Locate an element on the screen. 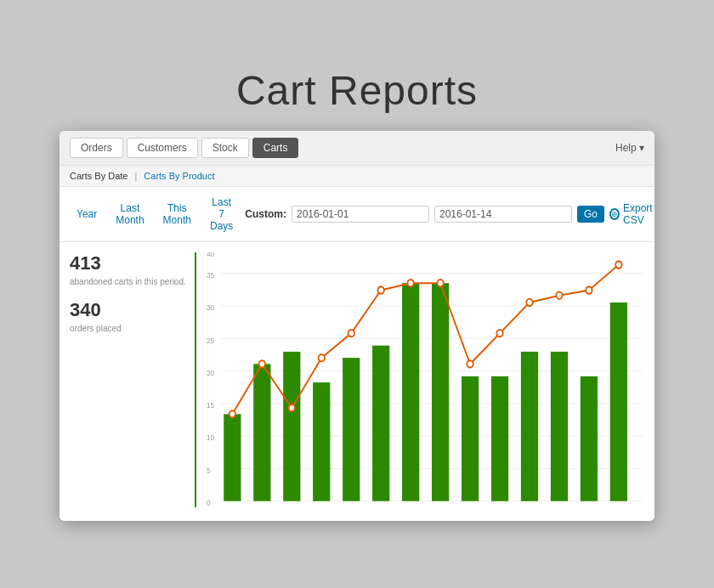 The image size is (714, 588). orders-number: 340 is located at coordinates (128, 310).